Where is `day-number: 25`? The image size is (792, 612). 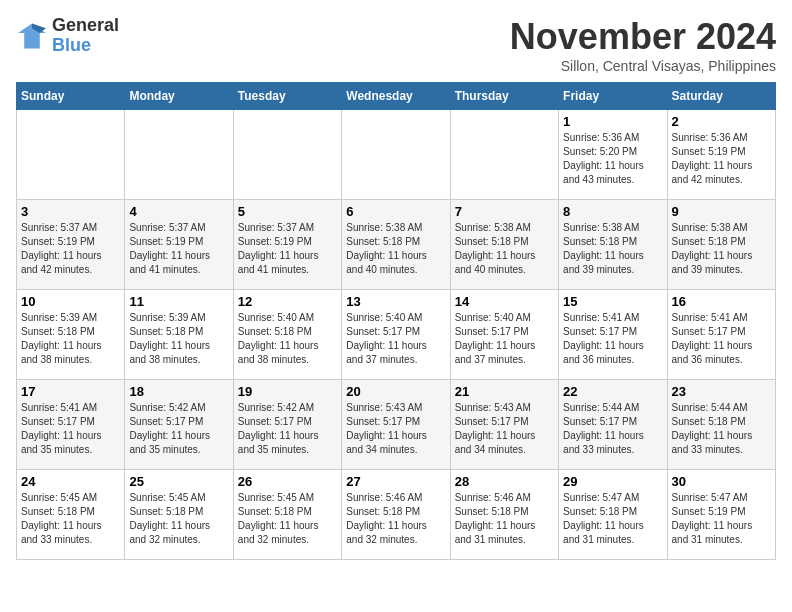 day-number: 25 is located at coordinates (178, 482).